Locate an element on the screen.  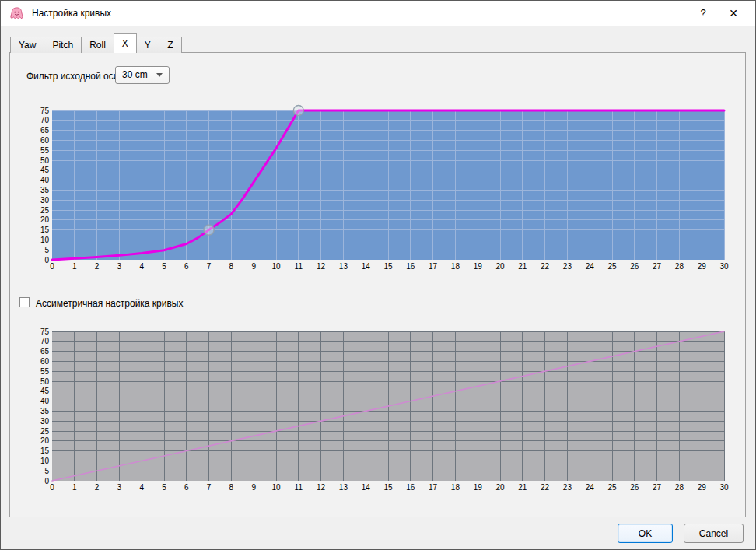
x-tick-label: 14 is located at coordinates (366, 266).